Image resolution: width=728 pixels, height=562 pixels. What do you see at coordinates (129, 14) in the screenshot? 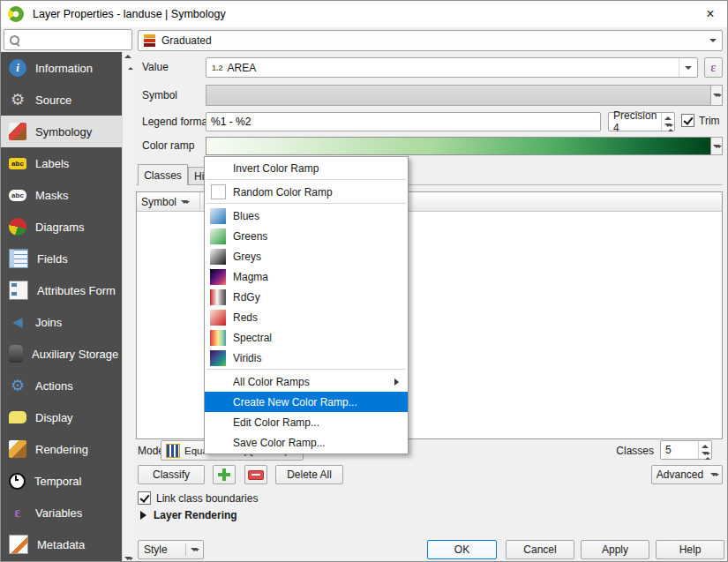
I see `window-title: Layer Properties - landuse | Symbology` at bounding box center [129, 14].